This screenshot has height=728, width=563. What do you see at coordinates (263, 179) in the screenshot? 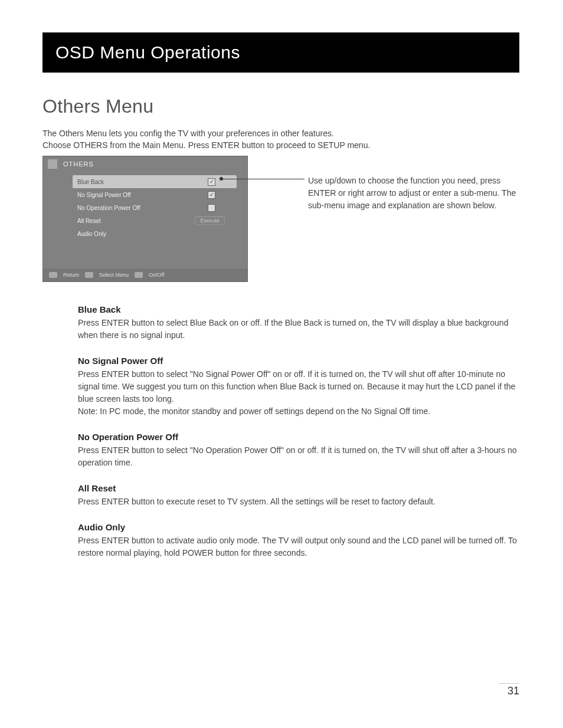
I see `callout-line` at bounding box center [263, 179].